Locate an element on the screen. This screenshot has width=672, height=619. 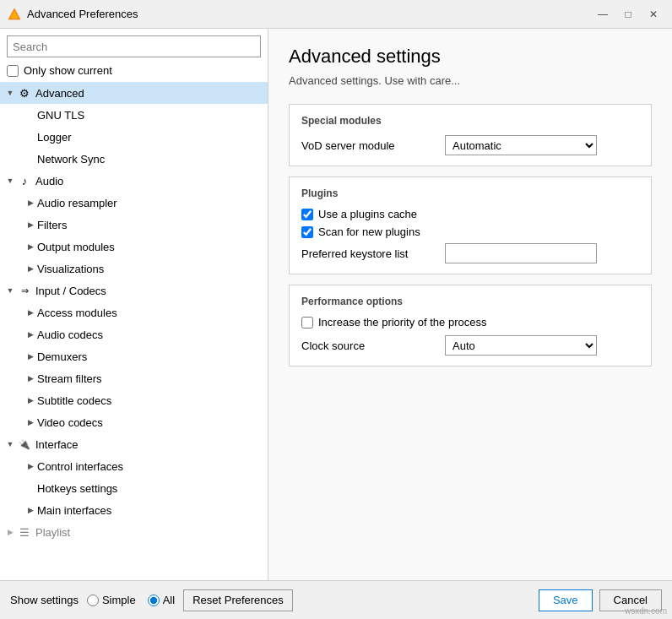
playlist-icon: ☰ is located at coordinates (24, 532).